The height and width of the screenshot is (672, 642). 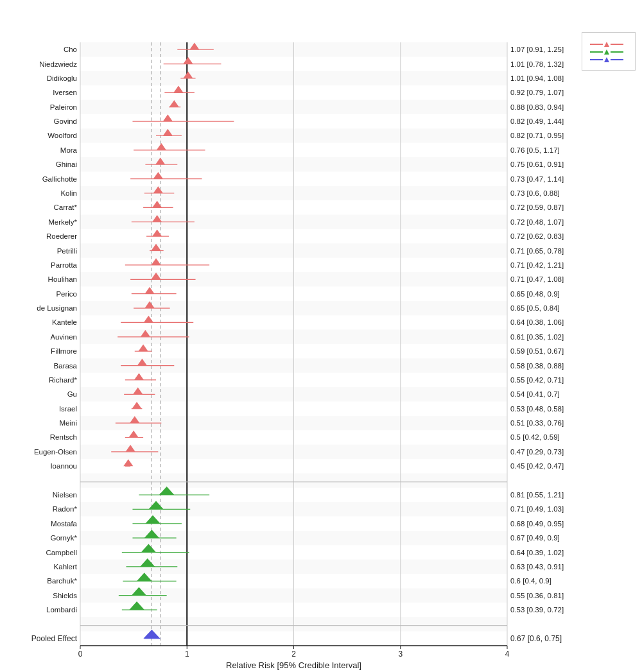 What do you see at coordinates (64, 265) in the screenshot?
I see `svg-text: Parrotta` at bounding box center [64, 265].